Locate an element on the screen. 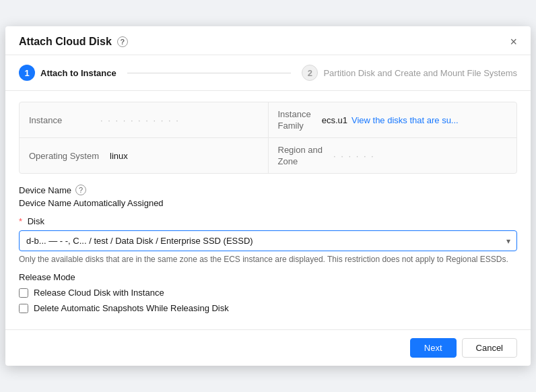 The image size is (536, 392). device-name-label: Device Name ? is located at coordinates (268, 190).